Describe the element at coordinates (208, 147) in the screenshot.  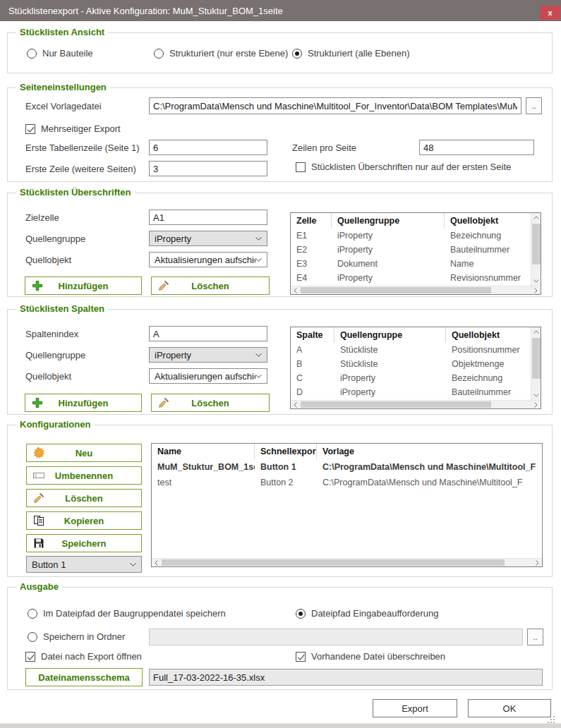
I see `erste-tabellenzeile-input` at that location.